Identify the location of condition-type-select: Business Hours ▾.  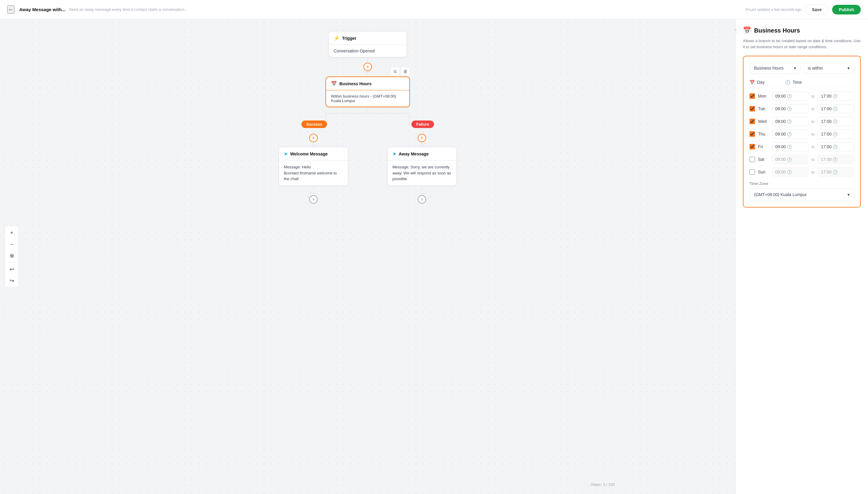
(775, 68).